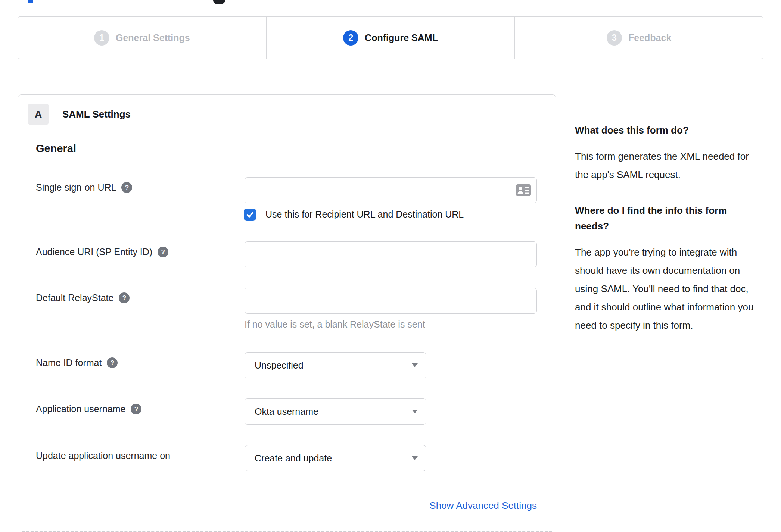  I want to click on name-id-format-select: Unspecified, so click(335, 365).